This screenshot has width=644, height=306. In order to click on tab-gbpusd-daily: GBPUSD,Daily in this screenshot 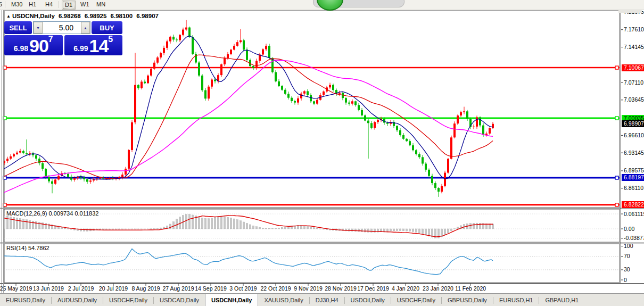, I will do `click(467, 300)`.